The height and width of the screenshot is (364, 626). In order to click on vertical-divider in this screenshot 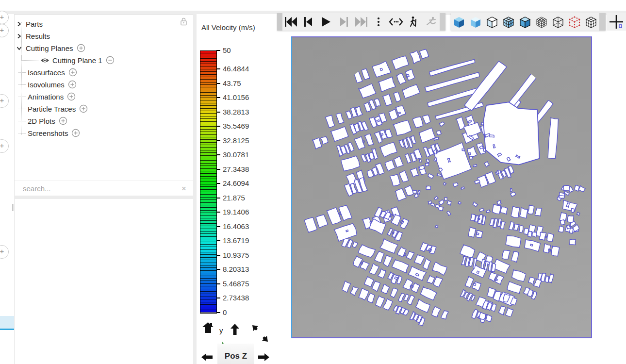, I will do `click(195, 189)`.